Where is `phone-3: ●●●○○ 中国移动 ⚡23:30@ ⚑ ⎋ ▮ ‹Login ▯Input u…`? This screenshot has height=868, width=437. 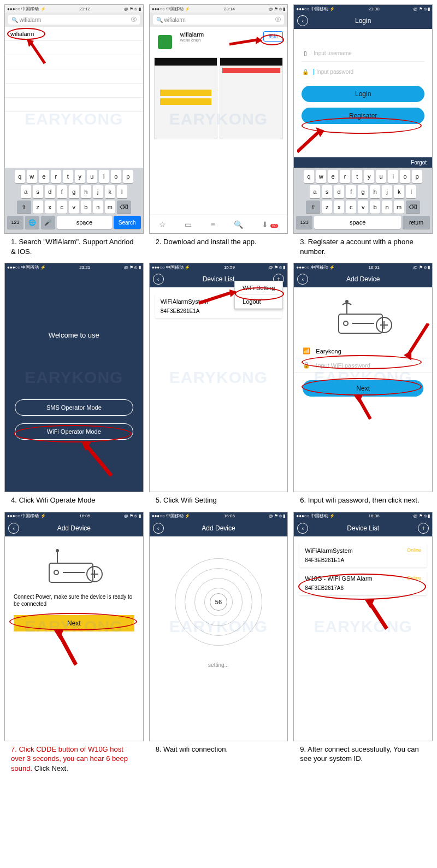 phone-3: ●●●○○ 中国移动 ⚡23:30@ ⚑ ⎋ ▮ ‹Login ▯Input u… is located at coordinates (363, 119).